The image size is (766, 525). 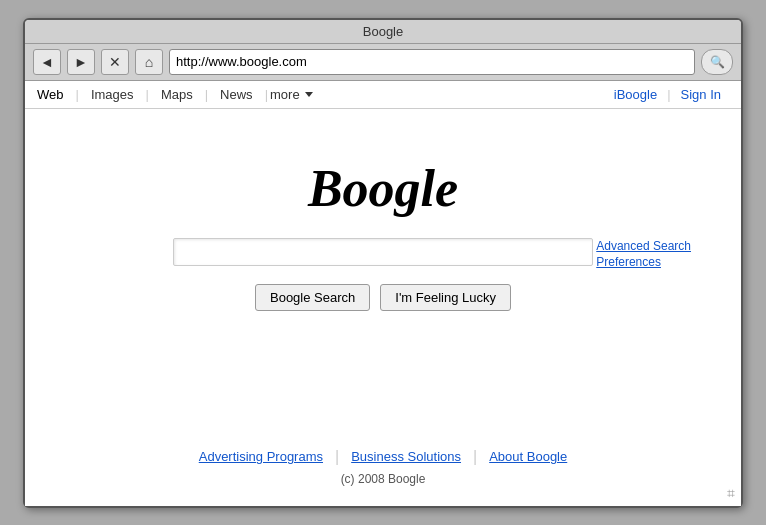 What do you see at coordinates (717, 62) in the screenshot?
I see `toolbar-search-button: 🔍` at bounding box center [717, 62].